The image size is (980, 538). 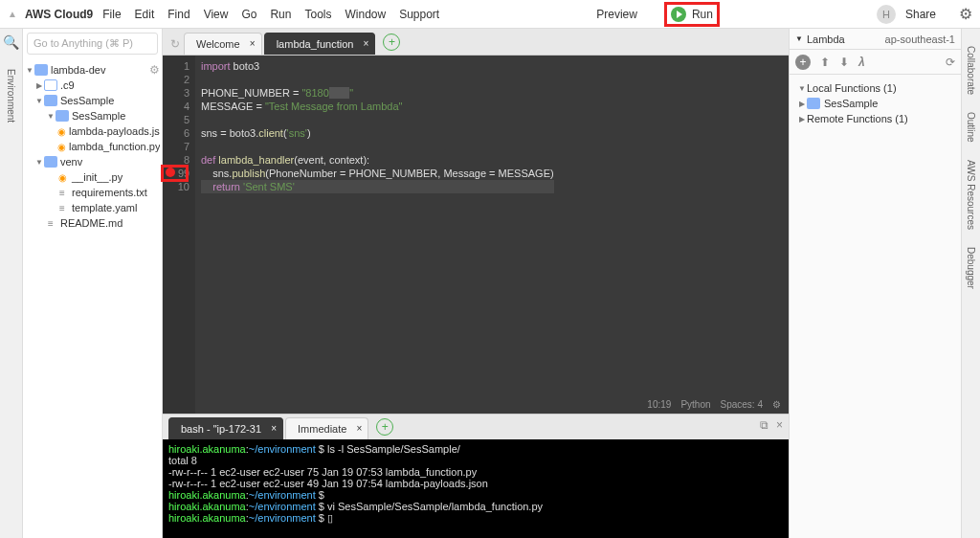 What do you see at coordinates (216, 14) in the screenshot?
I see `menu-view: View` at bounding box center [216, 14].